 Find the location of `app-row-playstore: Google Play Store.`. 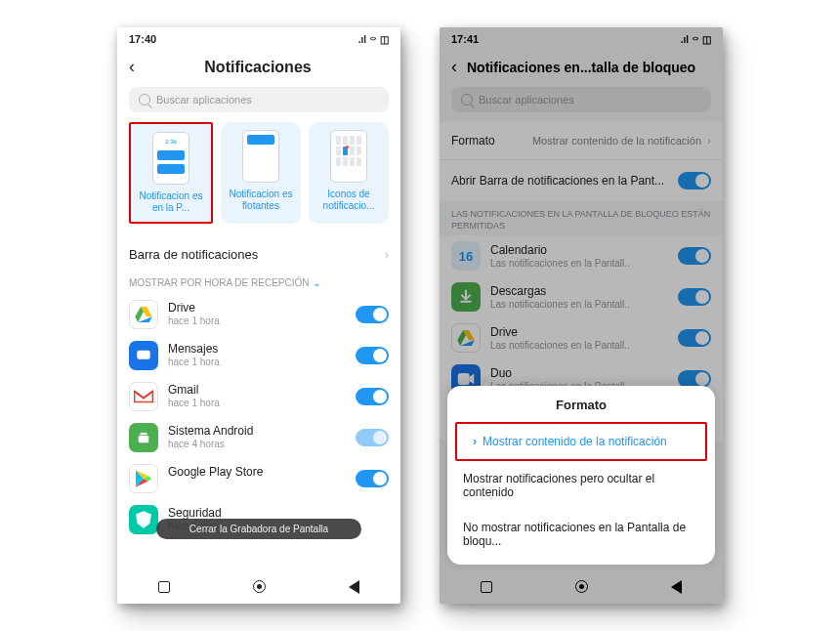

app-row-playstore: Google Play Store. is located at coordinates (259, 479).